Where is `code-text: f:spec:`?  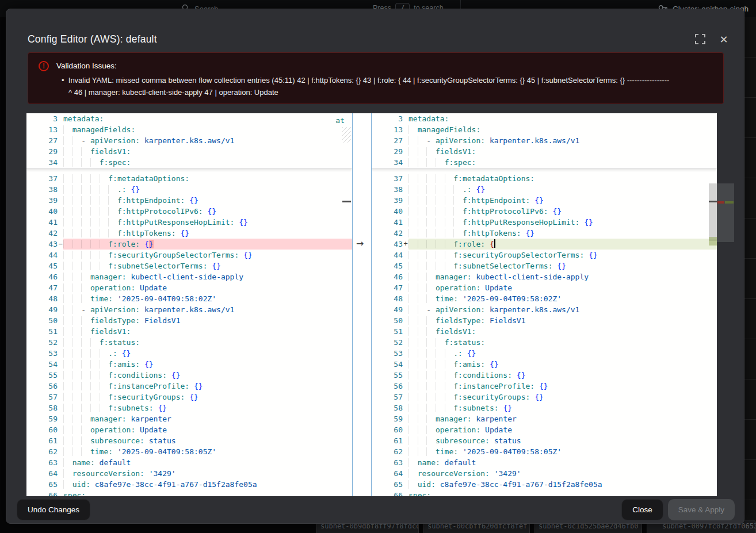
code-text: f:spec: is located at coordinates (563, 162).